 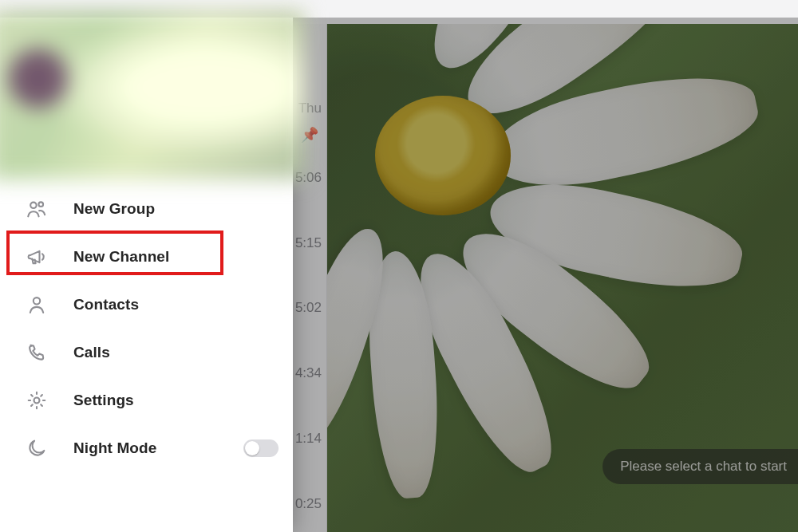 What do you see at coordinates (176, 353) in the screenshot?
I see `menu-label: Calls` at bounding box center [176, 353].